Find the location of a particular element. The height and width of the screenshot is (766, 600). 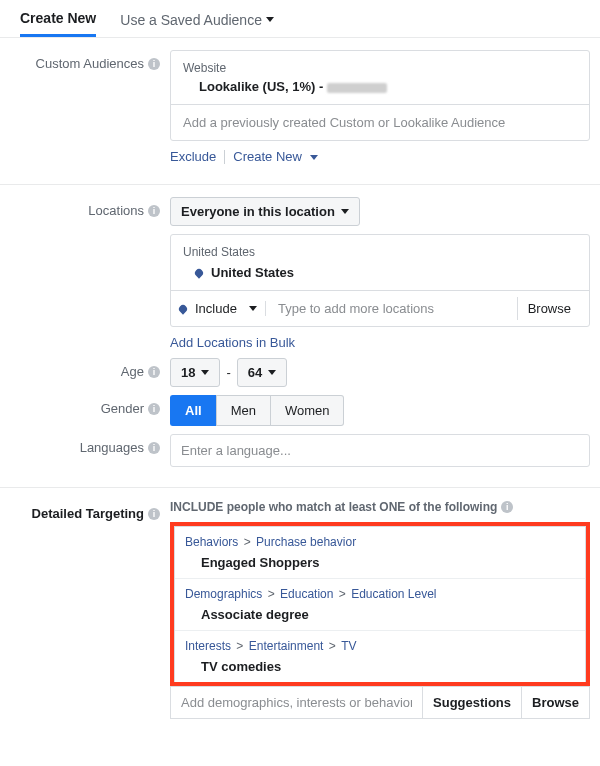

tab-create-new: Create New is located at coordinates (58, 18).